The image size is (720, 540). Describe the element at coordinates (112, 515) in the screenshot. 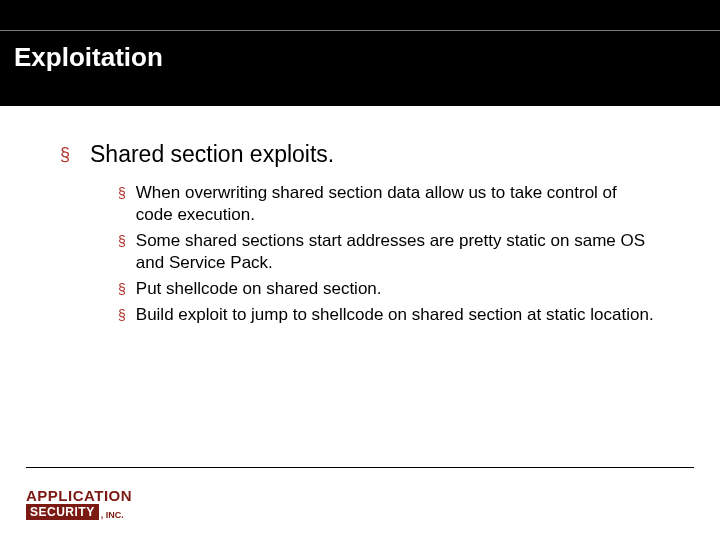

I see `logo-suffix: , INC.` at that location.